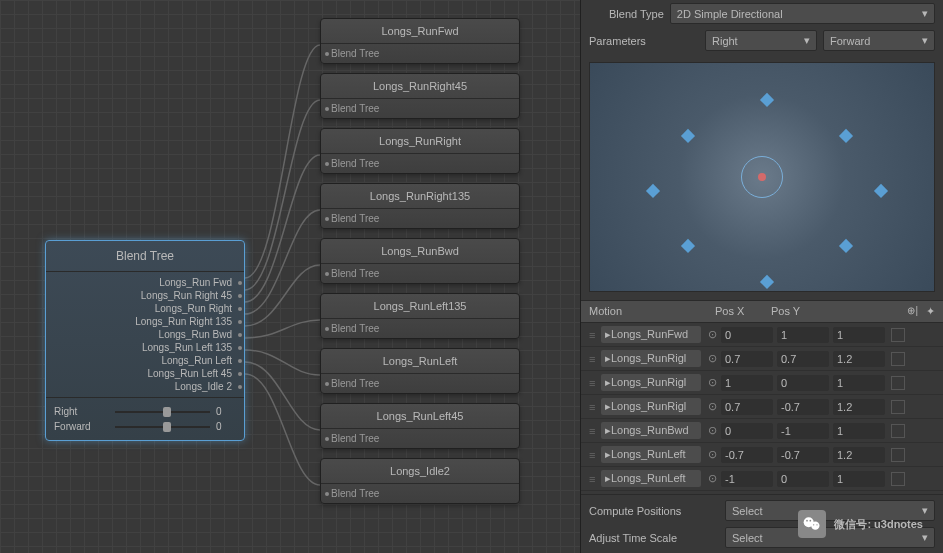 This screenshot has width=943, height=553. What do you see at coordinates (145, 426) in the screenshot?
I see `param-slider-forward: Forward 0` at bounding box center [145, 426].